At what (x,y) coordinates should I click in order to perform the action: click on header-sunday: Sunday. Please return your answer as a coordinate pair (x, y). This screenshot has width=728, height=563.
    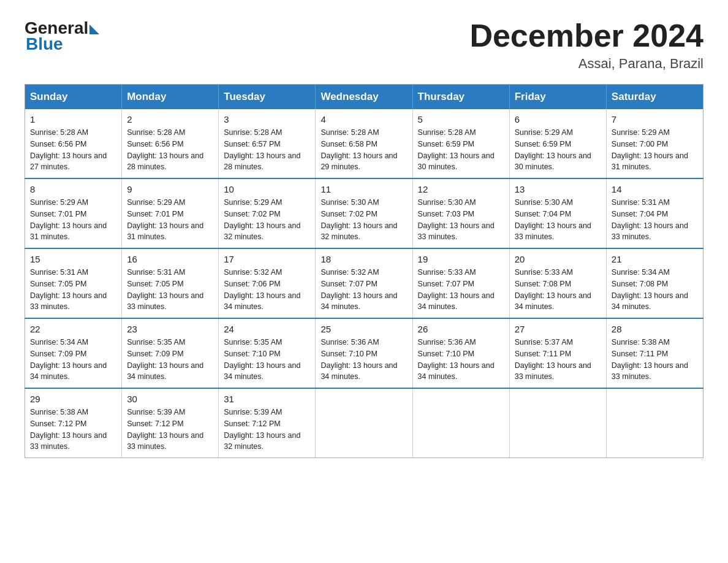
    Looking at the image, I should click on (74, 97).